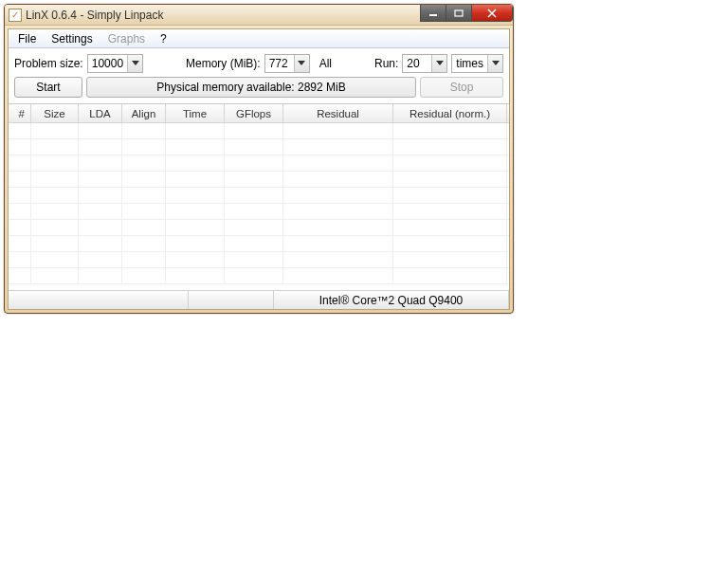 This screenshot has height=582, width=728. What do you see at coordinates (280, 64) in the screenshot?
I see `memory-value: 772` at bounding box center [280, 64].